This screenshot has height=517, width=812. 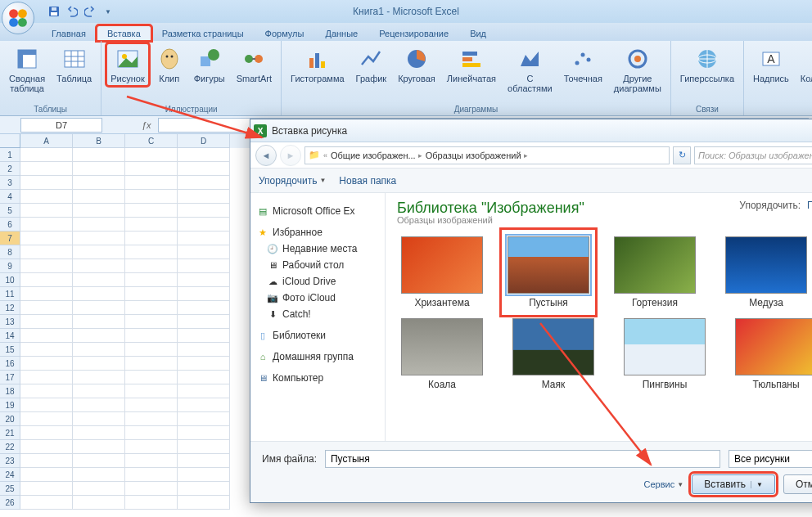 What do you see at coordinates (10, 211) in the screenshot?
I see `row-header: 5` at bounding box center [10, 211].